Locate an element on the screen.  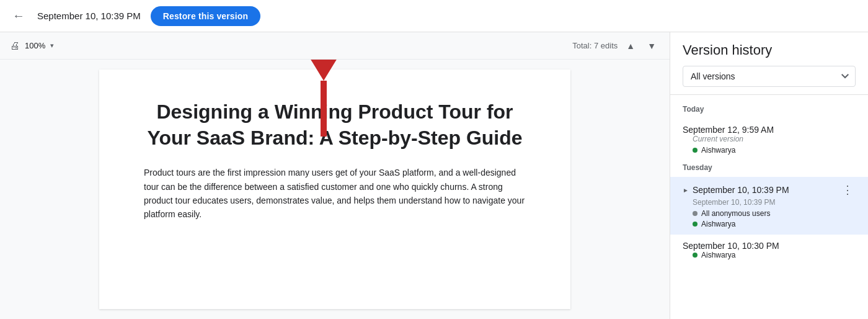
sidebar-title: Version history is located at coordinates (769, 50).